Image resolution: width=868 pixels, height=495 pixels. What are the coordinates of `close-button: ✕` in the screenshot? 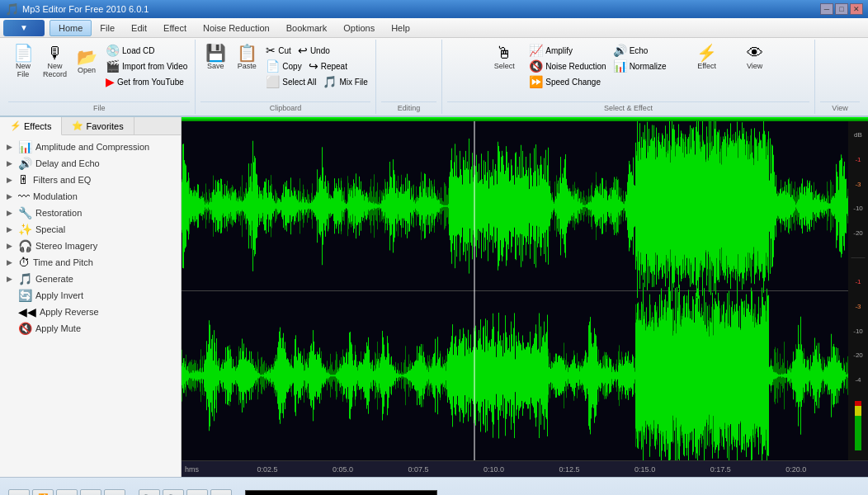 It's located at (856, 9).